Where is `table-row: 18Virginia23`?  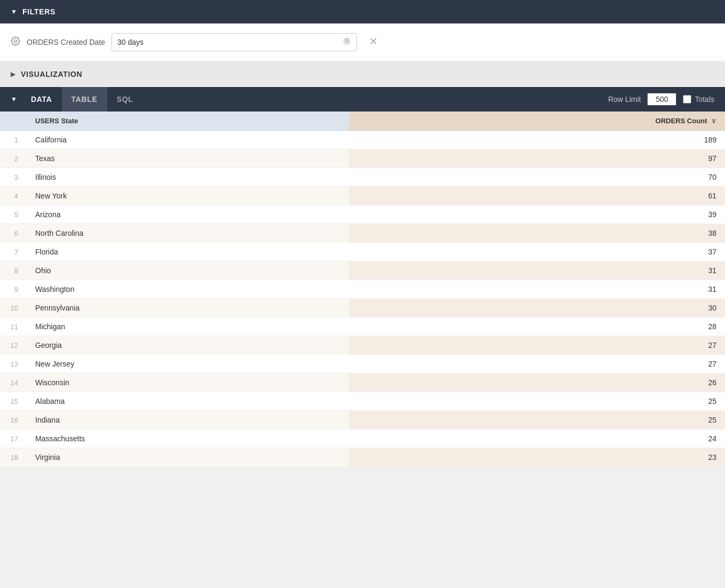
table-row: 18Virginia23 is located at coordinates (363, 458).